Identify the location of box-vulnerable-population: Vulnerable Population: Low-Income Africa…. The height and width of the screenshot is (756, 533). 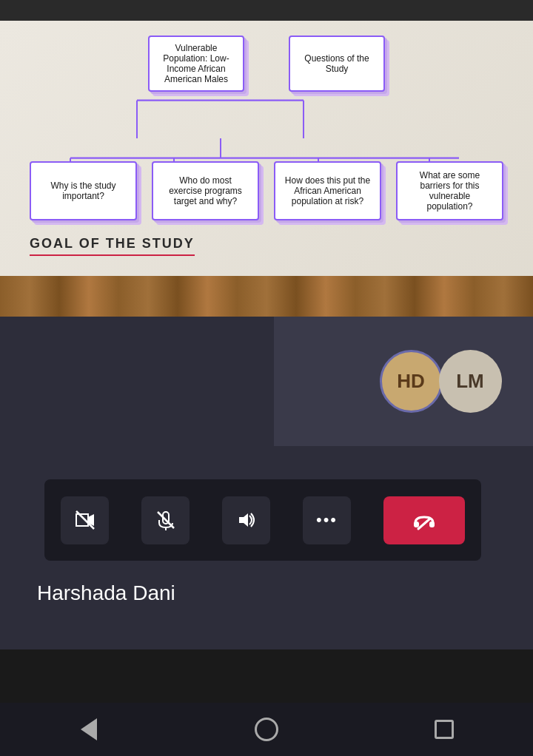
(196, 64).